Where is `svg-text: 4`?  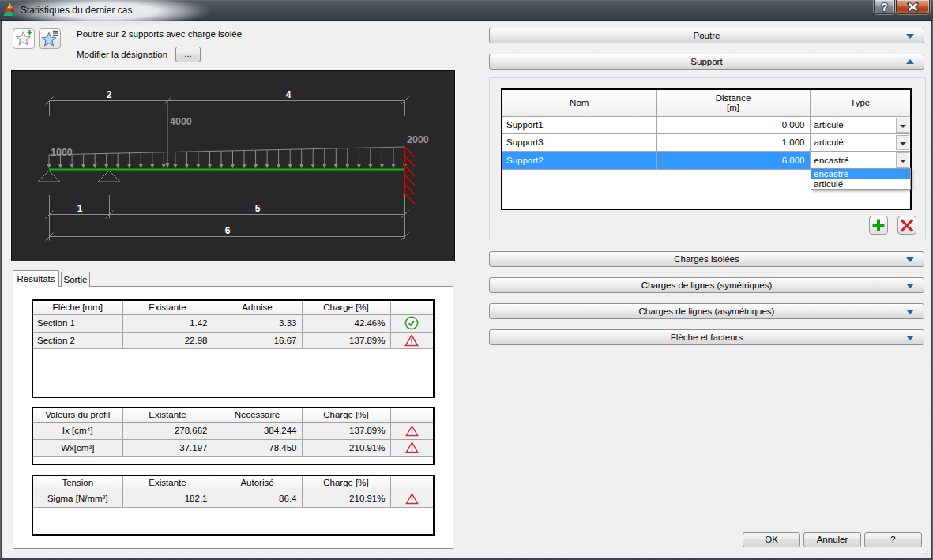 svg-text: 4 is located at coordinates (289, 95).